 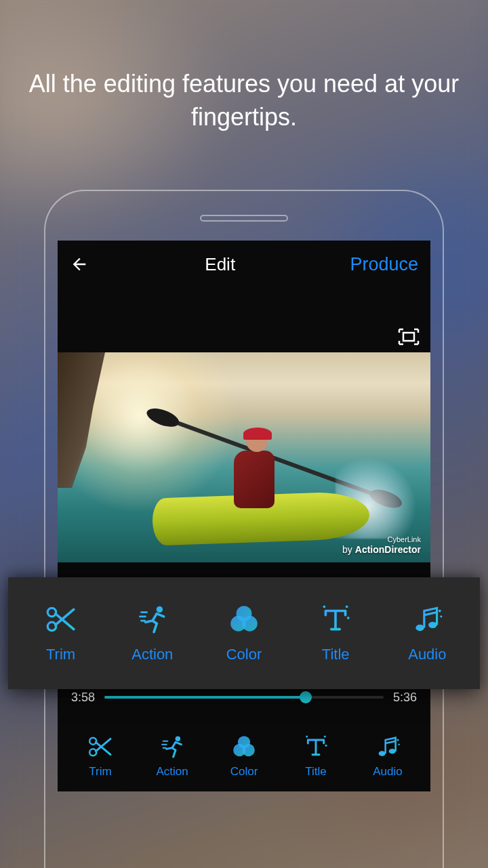 What do you see at coordinates (348, 550) in the screenshot?
I see `watermark-by: by` at bounding box center [348, 550].